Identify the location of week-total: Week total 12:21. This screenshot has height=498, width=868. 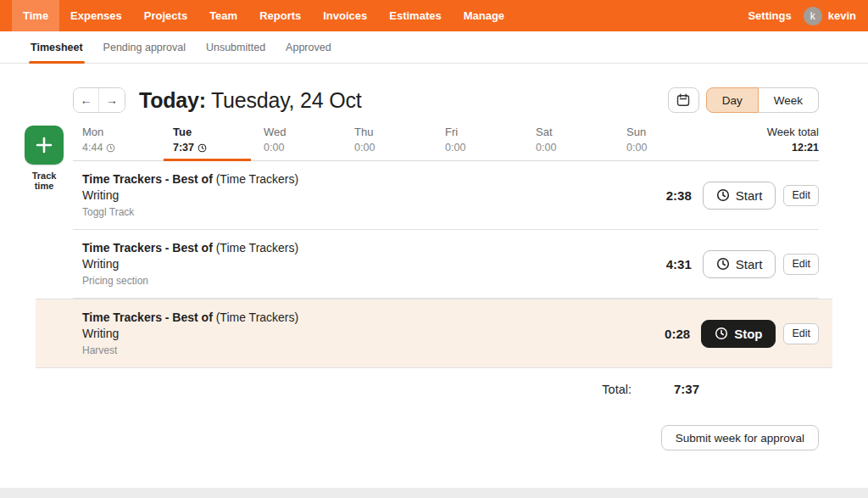
(763, 139).